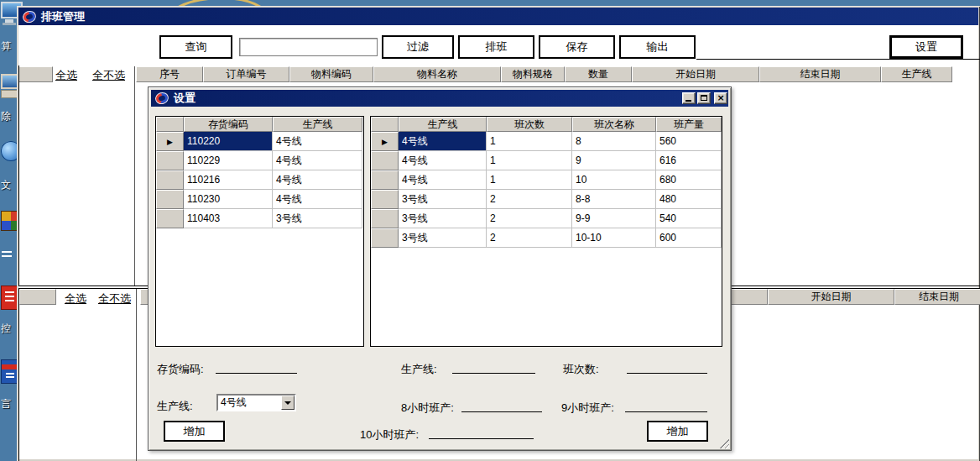 The width and height of the screenshot is (980, 461). What do you see at coordinates (169, 74) in the screenshot?
I see `grid1-column-header: 序号` at bounding box center [169, 74].